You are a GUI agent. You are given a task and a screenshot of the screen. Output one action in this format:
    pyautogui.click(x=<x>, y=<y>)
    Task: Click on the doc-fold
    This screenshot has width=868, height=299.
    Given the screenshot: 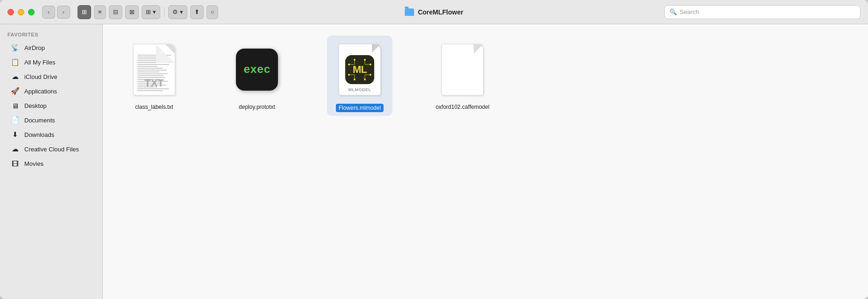 What is the action you would take?
    pyautogui.click(x=376, y=49)
    